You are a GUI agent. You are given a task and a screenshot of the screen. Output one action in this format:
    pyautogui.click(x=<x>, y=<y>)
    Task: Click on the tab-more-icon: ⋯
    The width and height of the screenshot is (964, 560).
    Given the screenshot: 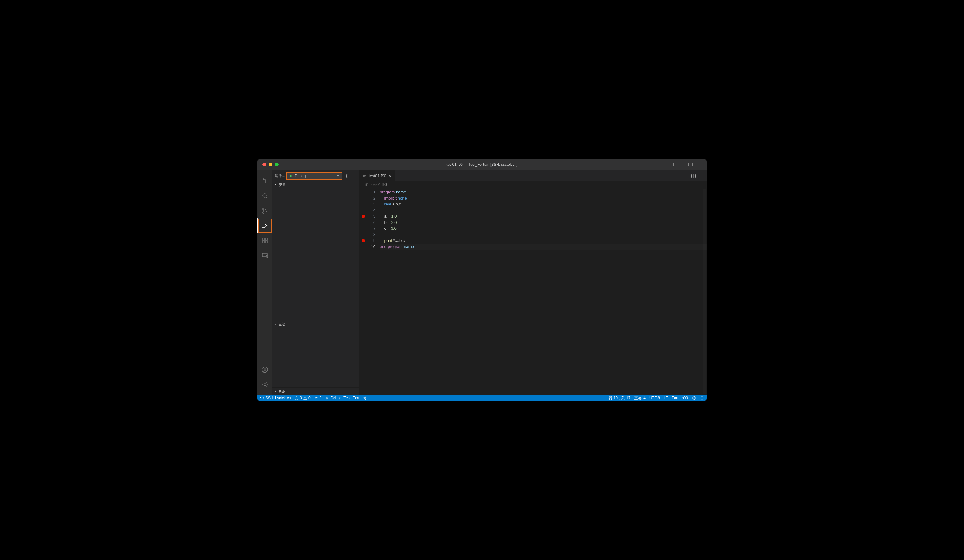 What is the action you would take?
    pyautogui.click(x=701, y=176)
    